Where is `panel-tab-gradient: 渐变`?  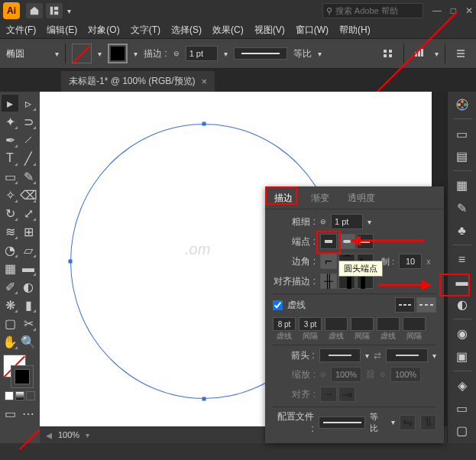 panel-tab-gradient: 渐变 is located at coordinates (320, 197).